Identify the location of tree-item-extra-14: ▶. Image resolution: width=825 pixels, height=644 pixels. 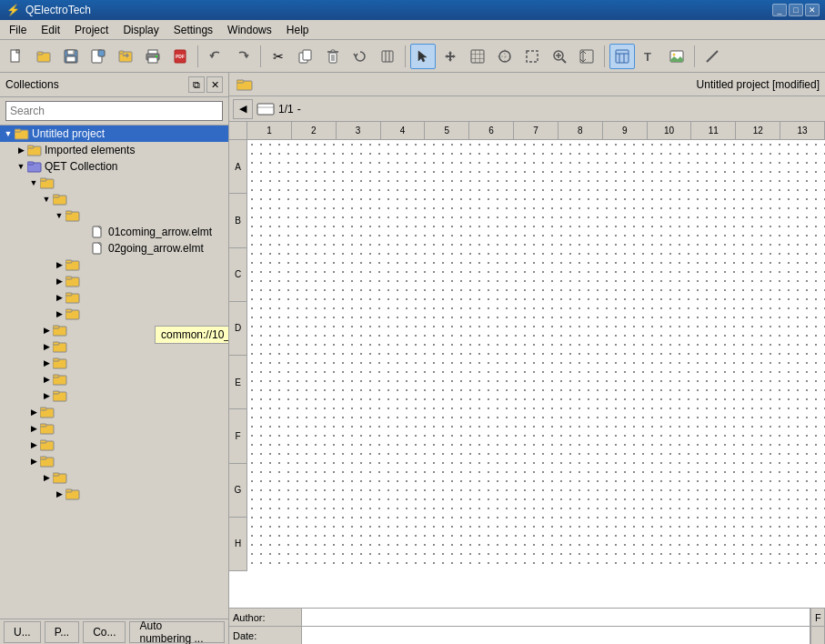
(115, 494).